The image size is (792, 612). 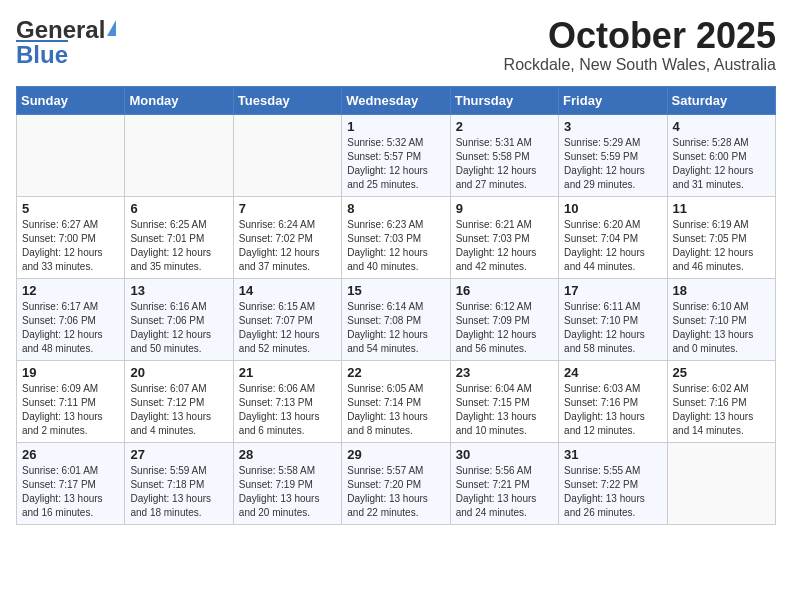 What do you see at coordinates (721, 319) in the screenshot?
I see `calendar-cell: 18Sunrise: 6:10 AM Sunset: 7:10 PM Dayli…` at bounding box center [721, 319].